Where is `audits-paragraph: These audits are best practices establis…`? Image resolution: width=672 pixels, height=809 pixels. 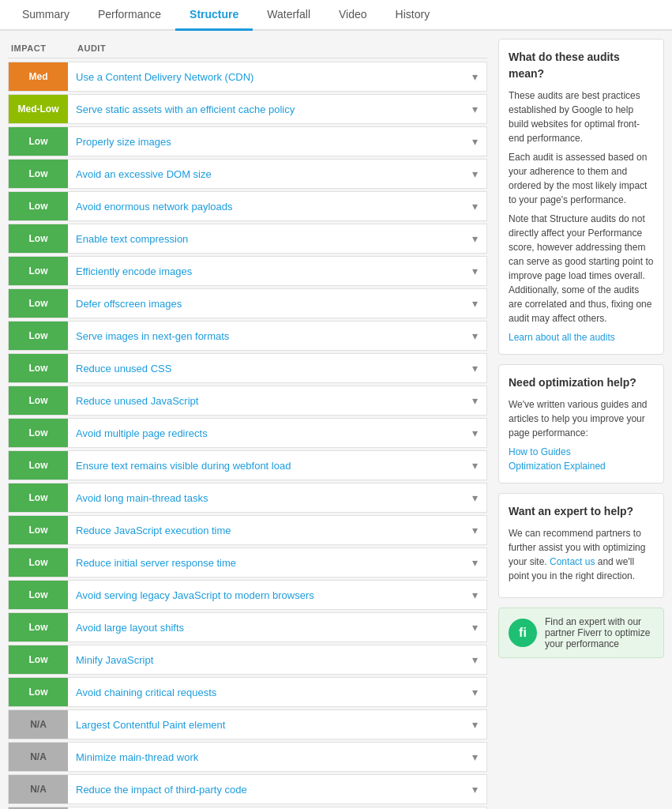
audits-paragraph: These audits are best practices establis… is located at coordinates (581, 117).